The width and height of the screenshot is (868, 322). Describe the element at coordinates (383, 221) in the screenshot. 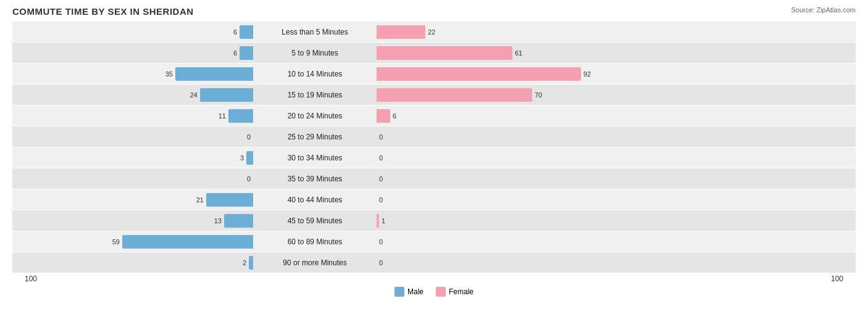

I see `female-value: 1` at that location.